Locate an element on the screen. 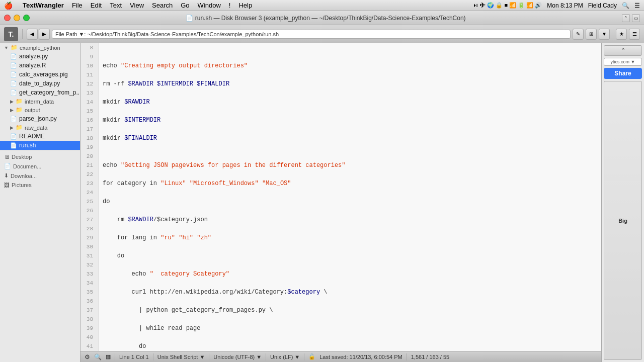  list-button: ☰ is located at coordinates (634, 34).